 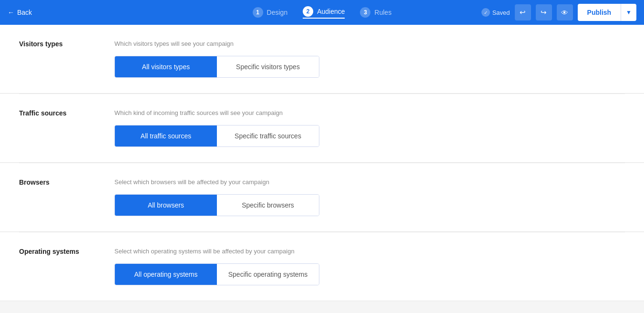 I want to click on header-right: ✓ Saved ↩ ↪ 👁 Publish ▼, so click(x=559, y=12).